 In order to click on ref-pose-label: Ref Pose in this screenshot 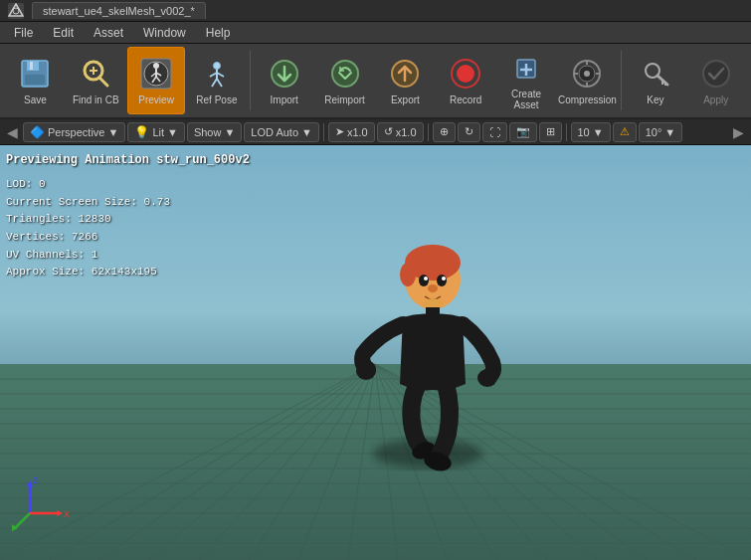, I will do `click(217, 99)`.